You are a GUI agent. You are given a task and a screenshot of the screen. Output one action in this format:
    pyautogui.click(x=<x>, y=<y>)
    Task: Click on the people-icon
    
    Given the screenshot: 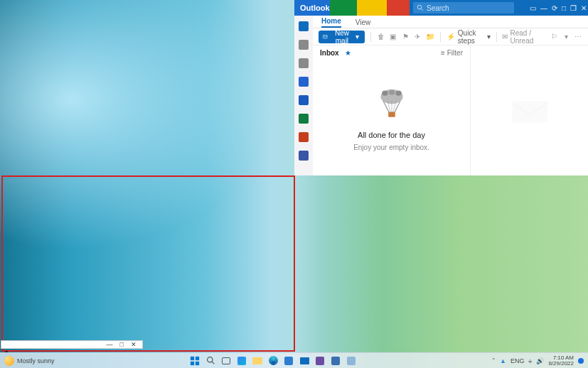 What is the action you would take?
    pyautogui.click(x=304, y=63)
    